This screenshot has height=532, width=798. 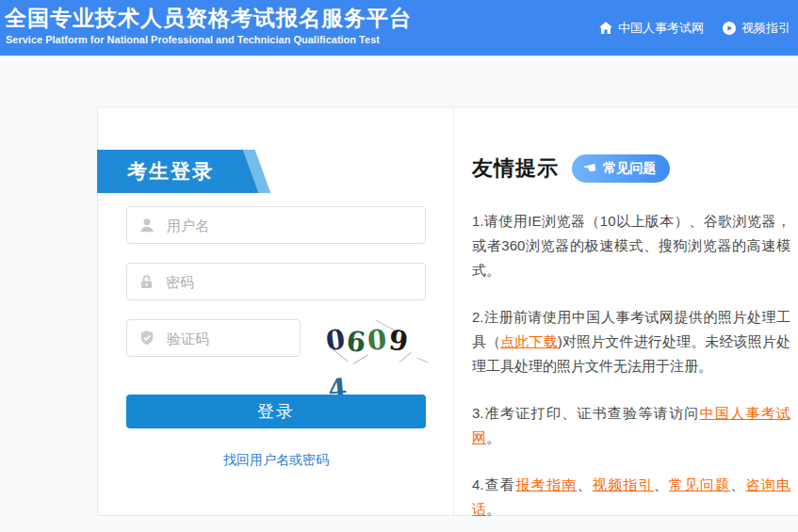 I want to click on tip-item-2: 2.注册前请使用中国人事考试网提供的照片处理工具（点此下载)对照片文件进行处理。…, so click(x=631, y=342).